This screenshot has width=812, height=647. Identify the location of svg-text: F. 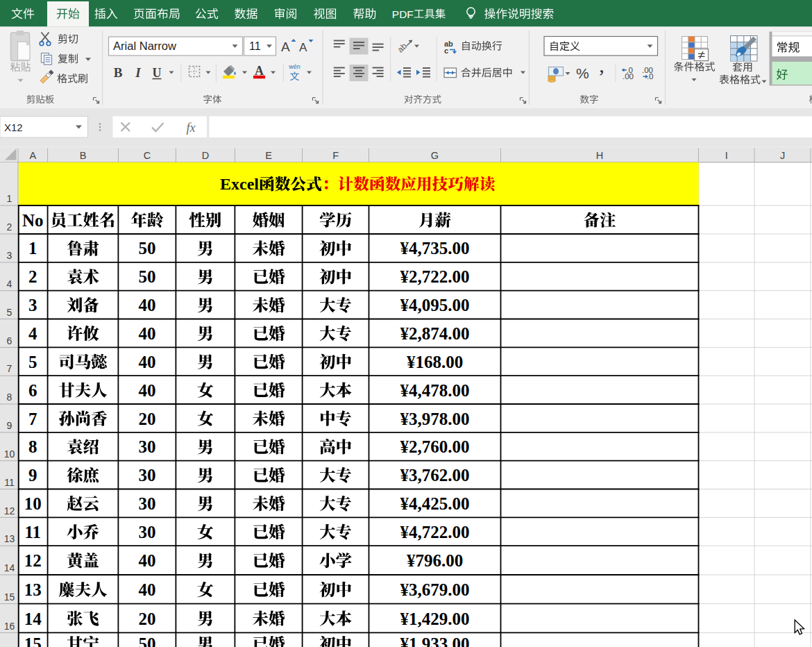
(336, 156).